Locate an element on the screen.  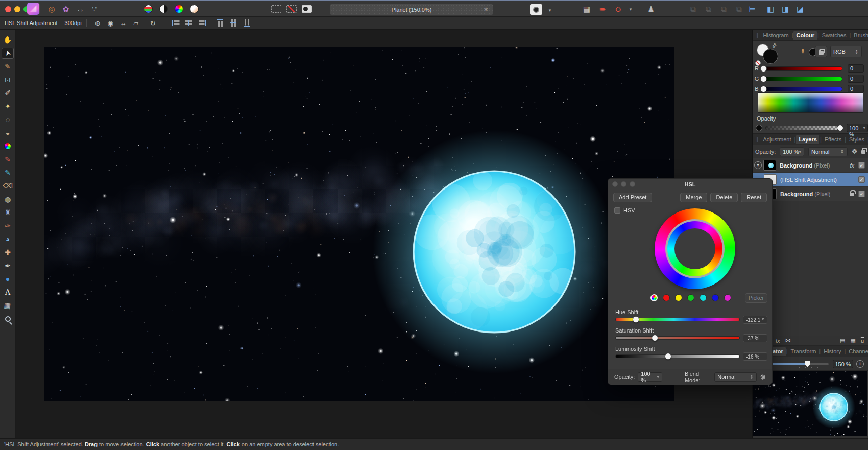
delete-layer-icon: ū is located at coordinates (862, 341).